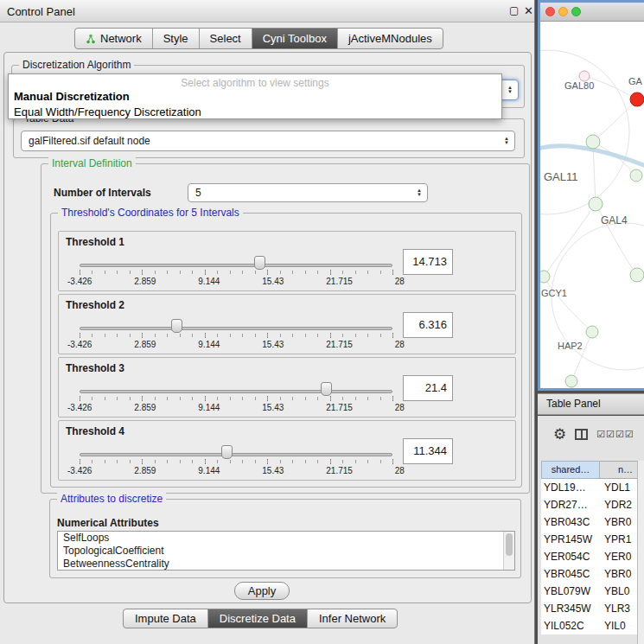 This screenshot has height=644, width=644. What do you see at coordinates (593, 539) in the screenshot?
I see `table-row: YPR145WYPR1` at bounding box center [593, 539].